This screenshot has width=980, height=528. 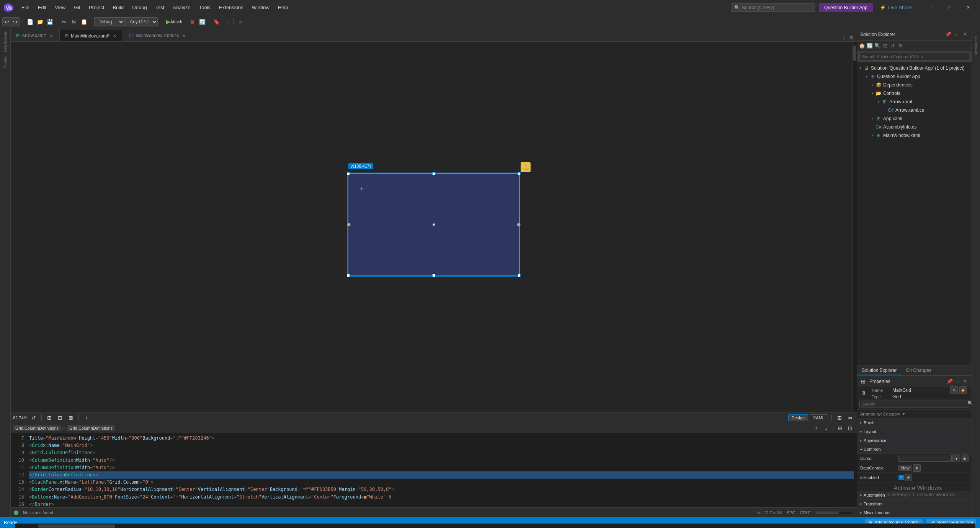 What do you see at coordinates (519, 225) in the screenshot?
I see `resize-handle-mr` at bounding box center [519, 225].